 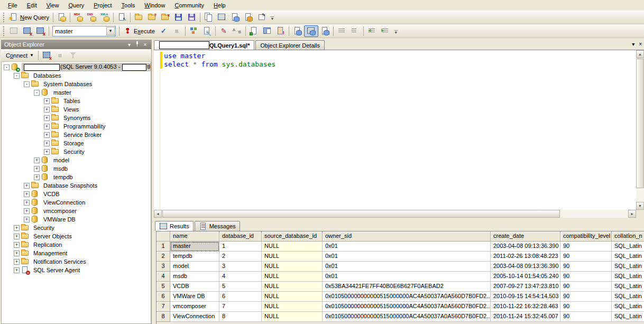 What do you see at coordinates (241, 307) in the screenshot?
I see `grid-cell: 7` at bounding box center [241, 307].